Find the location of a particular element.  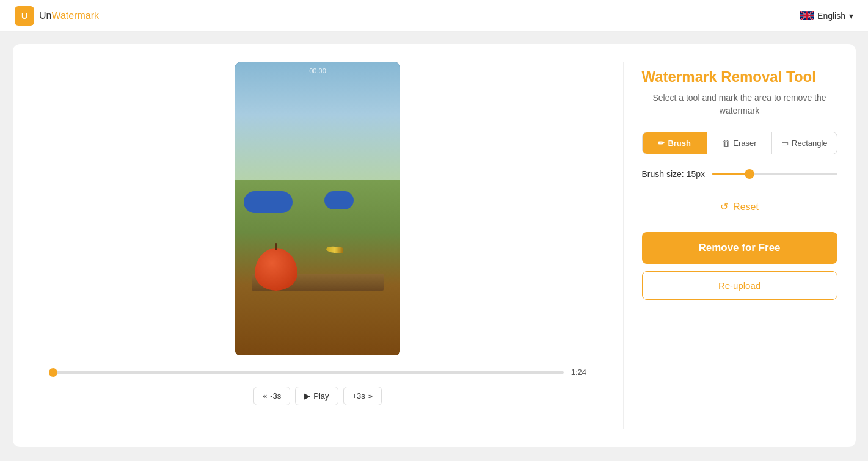

tab-rectangle: ▭ Rectangle is located at coordinates (804, 143).